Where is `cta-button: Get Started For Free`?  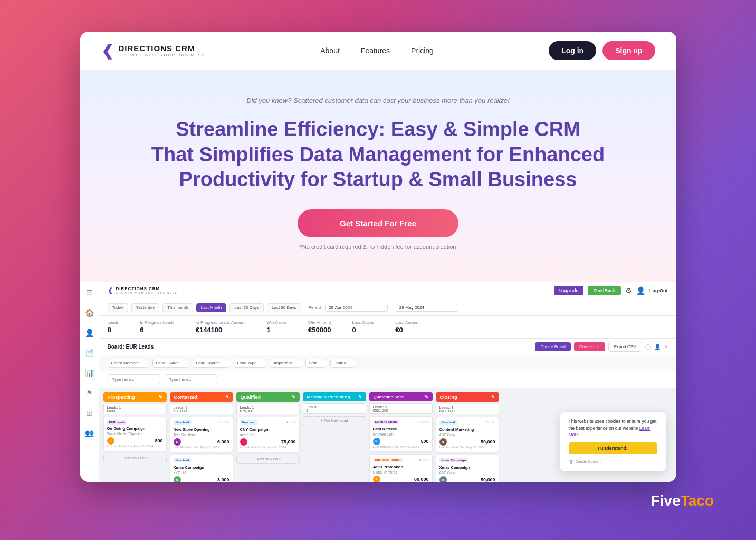
cta-button: Get Started For Free is located at coordinates (378, 224).